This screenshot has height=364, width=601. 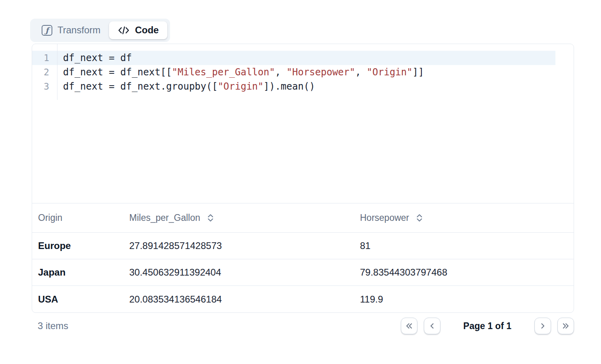 What do you see at coordinates (543, 326) in the screenshot?
I see `chevron-right-icon` at bounding box center [543, 326].